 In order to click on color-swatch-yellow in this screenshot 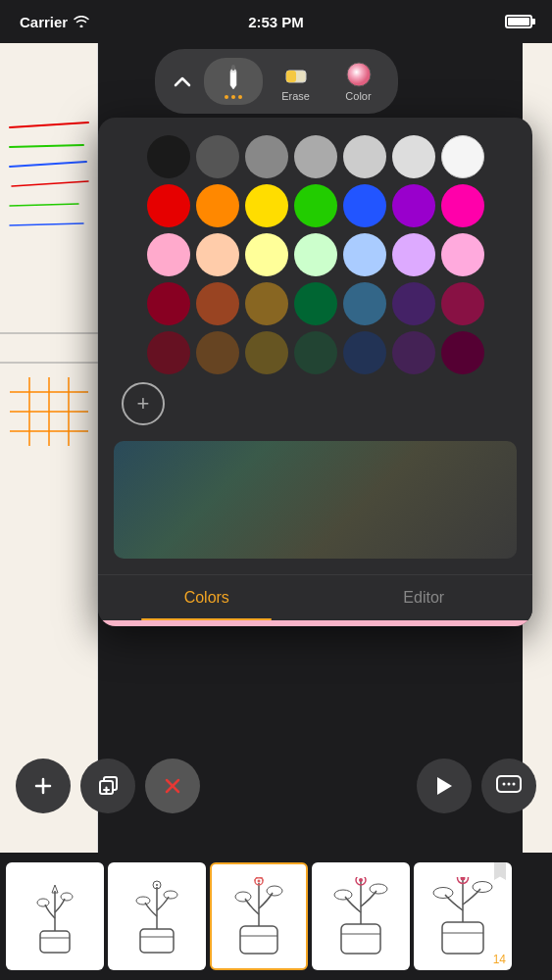, I will do `click(267, 206)`.